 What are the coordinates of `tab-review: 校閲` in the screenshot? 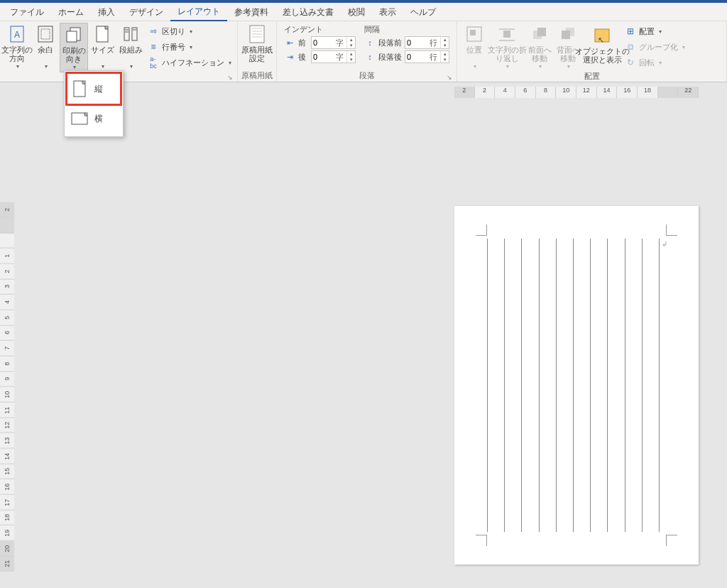 It's located at (356, 12).